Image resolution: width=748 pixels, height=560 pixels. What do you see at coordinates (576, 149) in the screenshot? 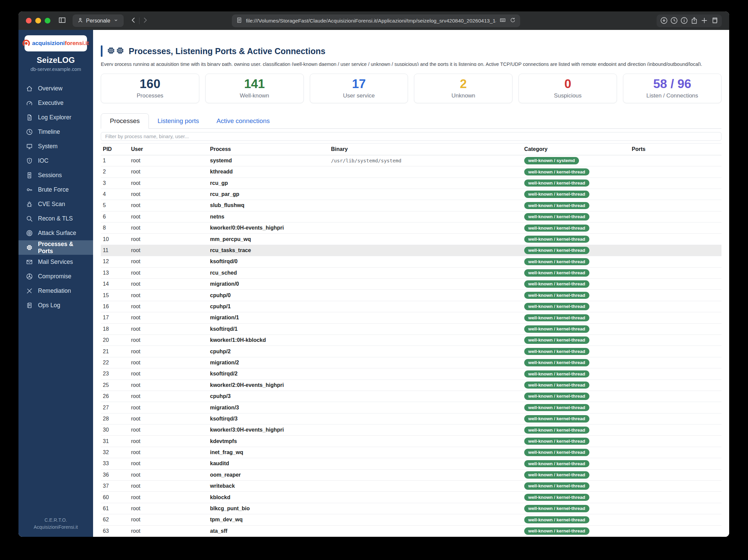
I see `column-header-category: Category` at bounding box center [576, 149].